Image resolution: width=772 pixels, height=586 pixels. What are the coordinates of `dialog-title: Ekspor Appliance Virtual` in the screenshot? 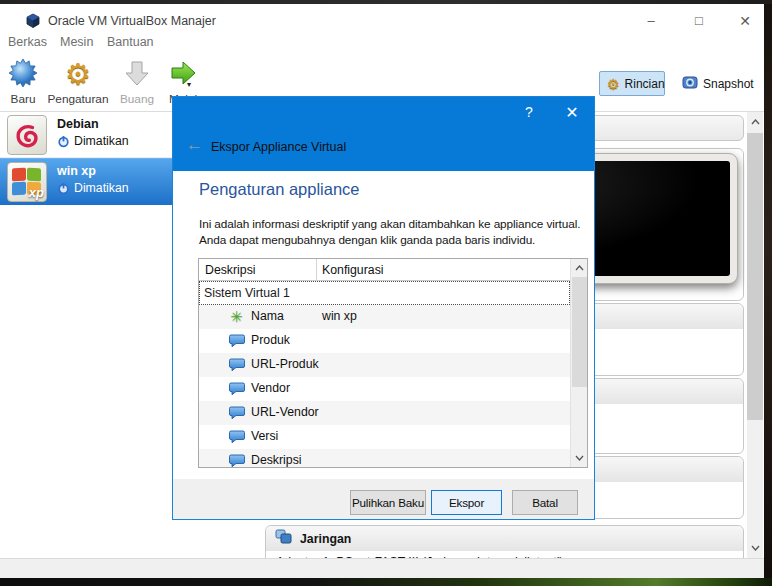 It's located at (278, 147).